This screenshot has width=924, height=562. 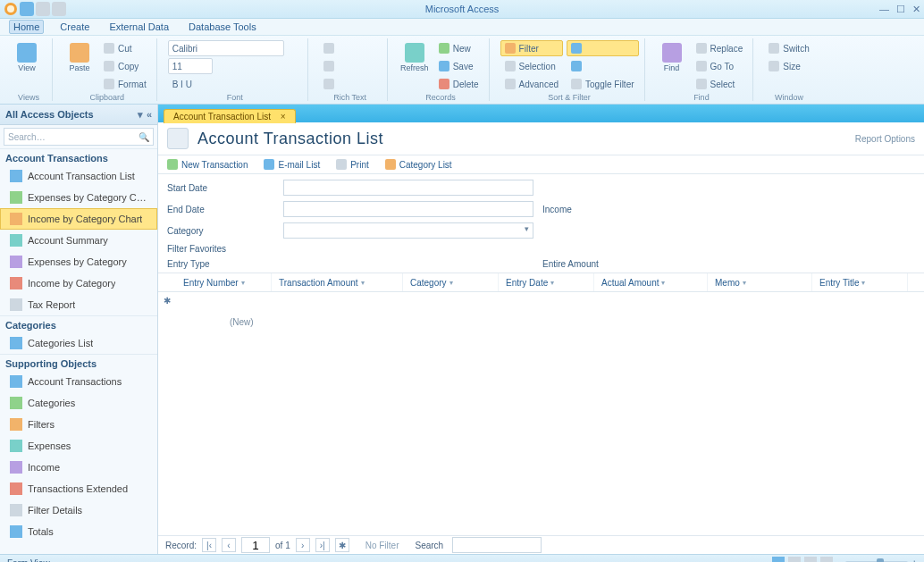 What do you see at coordinates (125, 66) in the screenshot?
I see `copy-button: Copy` at bounding box center [125, 66].